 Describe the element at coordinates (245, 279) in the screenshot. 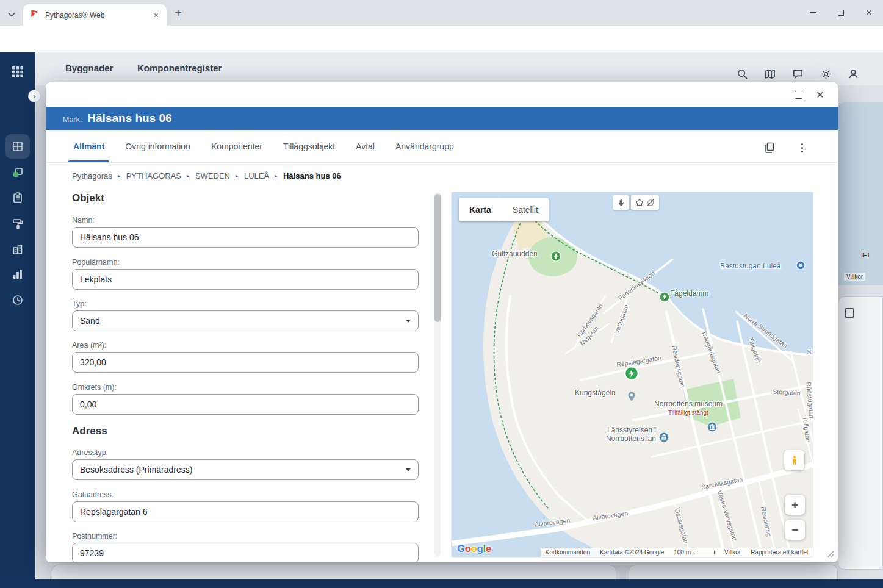

I see `popularnamn-input` at that location.